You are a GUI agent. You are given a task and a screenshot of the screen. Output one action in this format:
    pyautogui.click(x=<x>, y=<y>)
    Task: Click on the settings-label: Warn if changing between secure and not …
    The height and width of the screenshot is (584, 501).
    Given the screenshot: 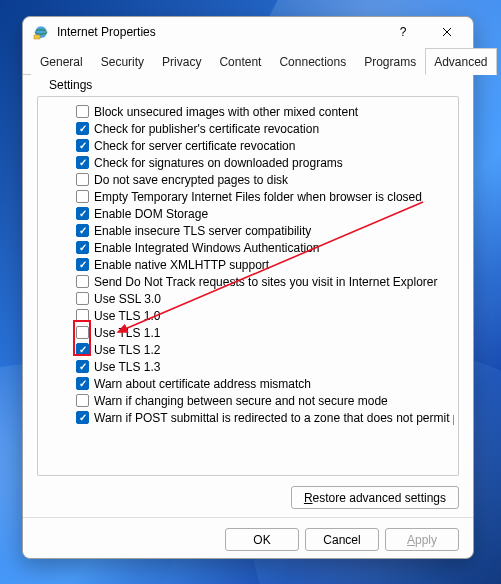 What is the action you would take?
    pyautogui.click(x=241, y=401)
    